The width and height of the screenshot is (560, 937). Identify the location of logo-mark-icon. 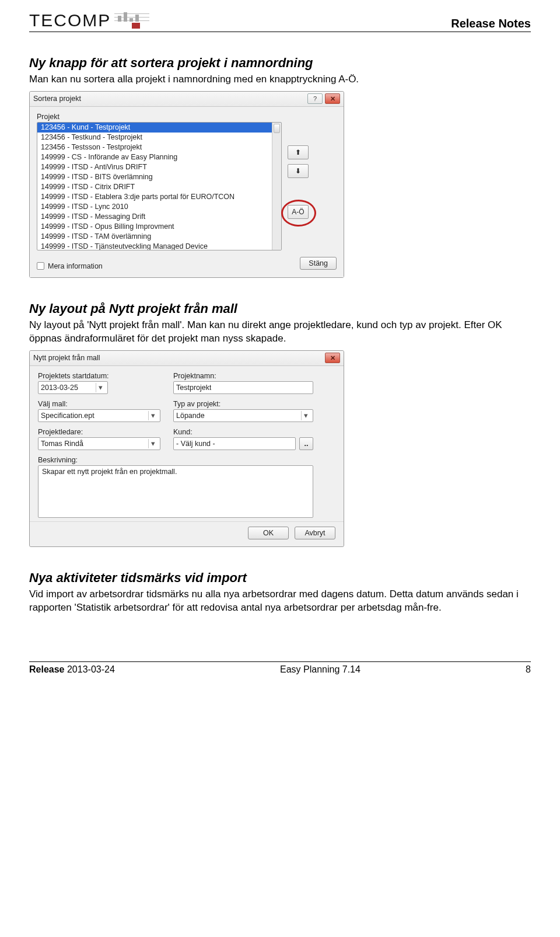
(135, 20).